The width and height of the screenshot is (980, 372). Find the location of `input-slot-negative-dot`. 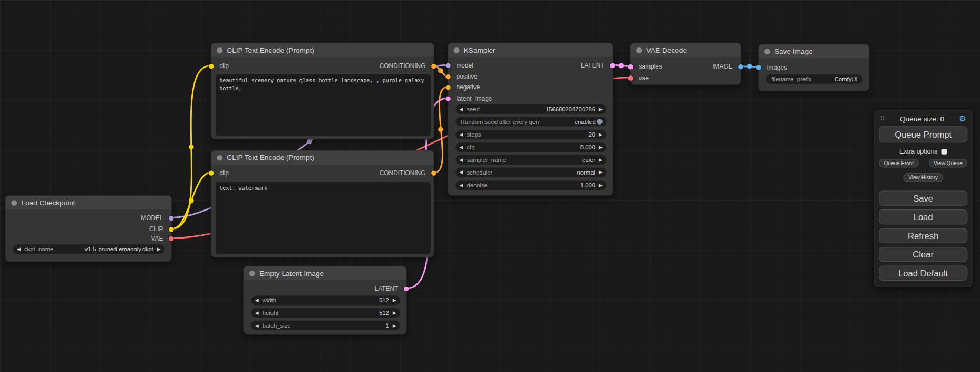

input-slot-negative-dot is located at coordinates (448, 88).